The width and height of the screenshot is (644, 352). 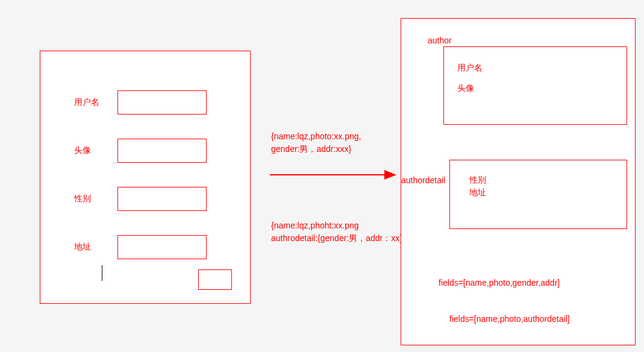 What do you see at coordinates (316, 136) in the screenshot?
I see `json1-line1: {name:lqz,photo:xx.png,` at bounding box center [316, 136].